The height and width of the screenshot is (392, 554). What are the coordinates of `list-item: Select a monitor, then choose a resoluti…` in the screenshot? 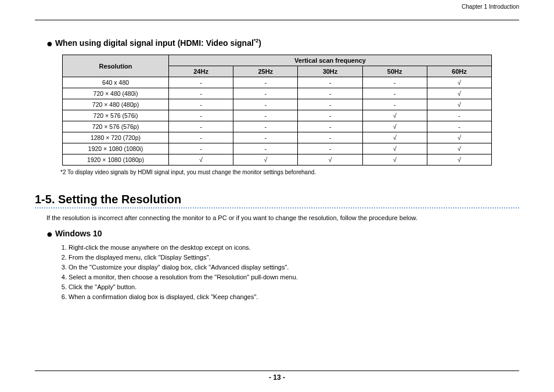 It's located at (294, 277).